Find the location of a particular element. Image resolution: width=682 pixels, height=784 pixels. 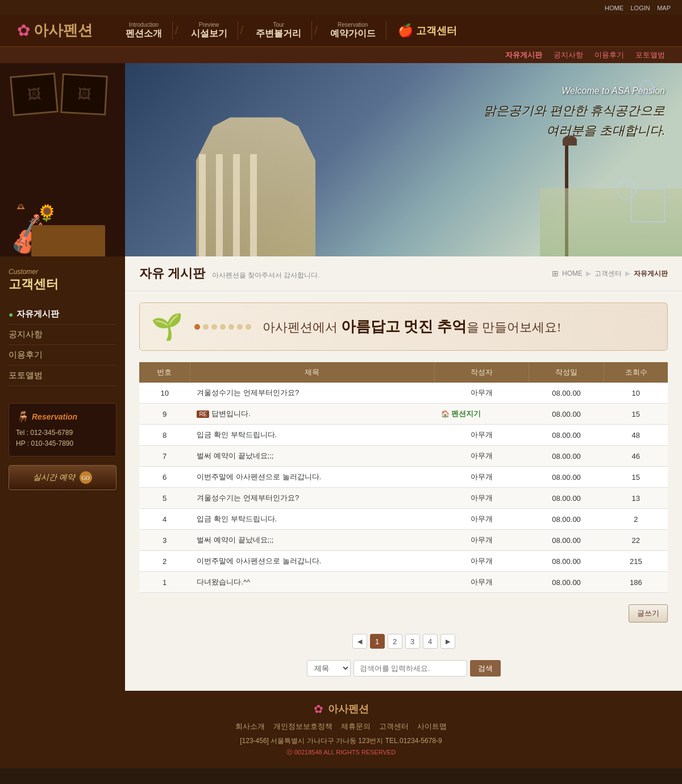

footer: ✿ 아사펜션 회사소개 개인정보보호정책 제휴문의 고객센터 사이트맵 [123… is located at coordinates (341, 729).